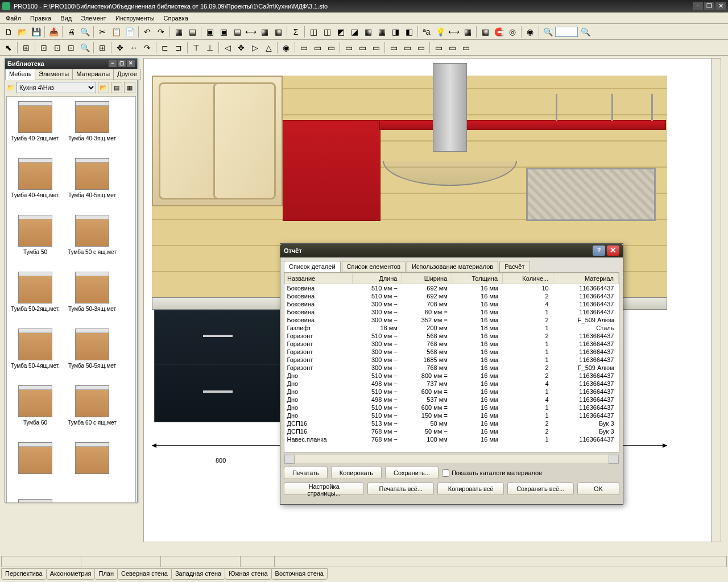 The width and height of the screenshot is (728, 582). Describe the element at coordinates (296, 32) in the screenshot. I see `sigma-icon: Σ` at that location.